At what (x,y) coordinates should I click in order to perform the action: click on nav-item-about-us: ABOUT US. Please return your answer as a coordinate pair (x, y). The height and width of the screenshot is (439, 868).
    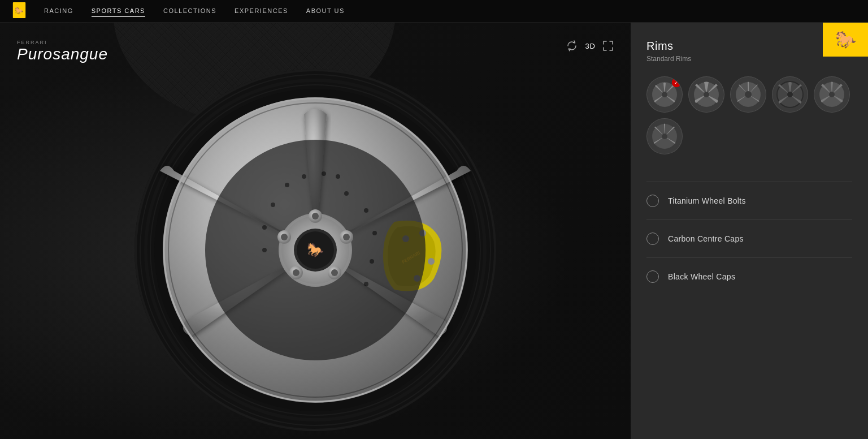
    Looking at the image, I should click on (326, 11).